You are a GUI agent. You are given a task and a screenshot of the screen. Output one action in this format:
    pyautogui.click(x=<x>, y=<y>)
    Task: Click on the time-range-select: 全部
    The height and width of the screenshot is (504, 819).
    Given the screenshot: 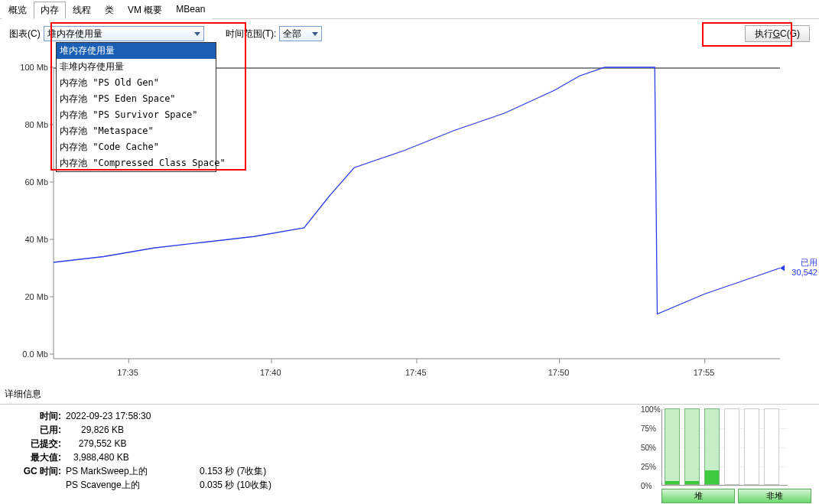 What is the action you would take?
    pyautogui.click(x=301, y=34)
    